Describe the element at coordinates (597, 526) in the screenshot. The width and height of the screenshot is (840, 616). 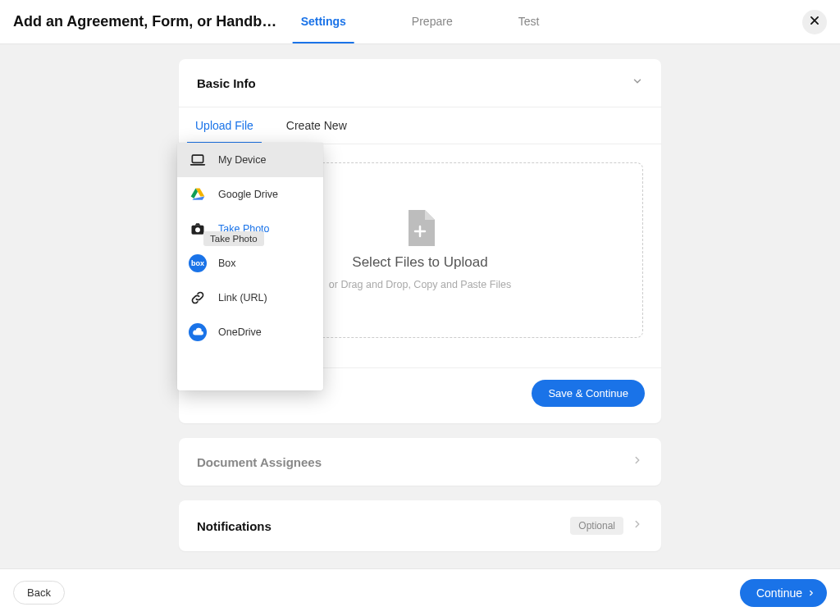
I see `optional-badge: Optional` at that location.